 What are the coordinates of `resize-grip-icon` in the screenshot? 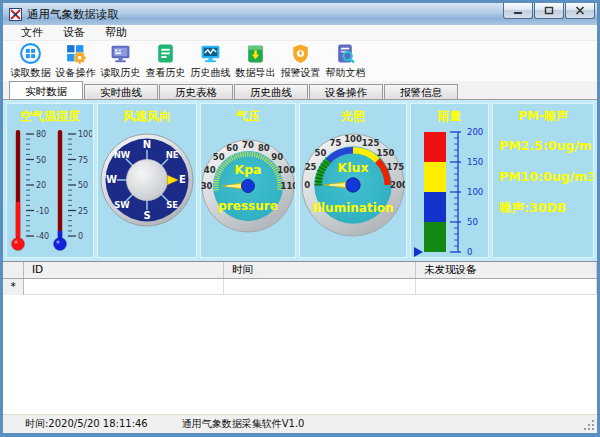 It's located at (590, 426).